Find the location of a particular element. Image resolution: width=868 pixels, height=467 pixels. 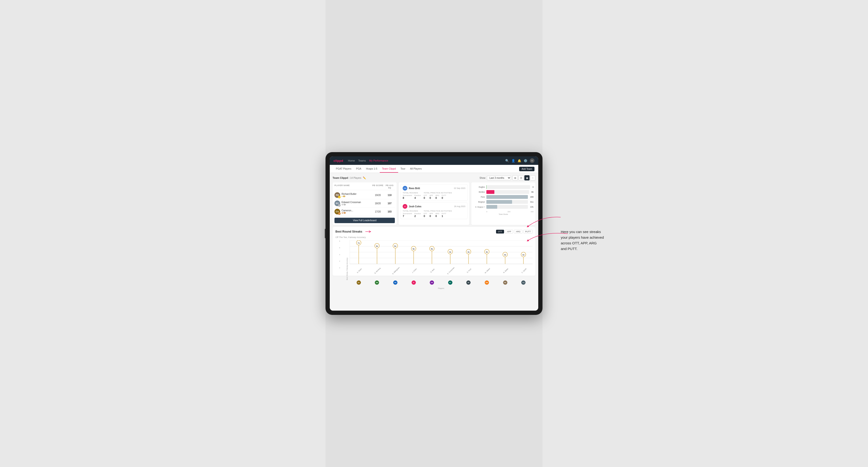

bar-row-eagles: Eagles 3 is located at coordinates (503, 187).